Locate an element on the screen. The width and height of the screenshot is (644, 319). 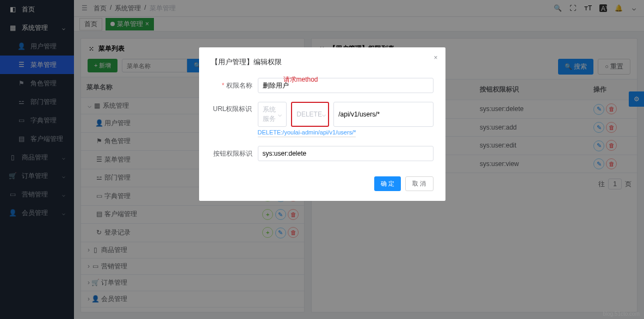
cancel-button: 取 消 is located at coordinates (419, 184).